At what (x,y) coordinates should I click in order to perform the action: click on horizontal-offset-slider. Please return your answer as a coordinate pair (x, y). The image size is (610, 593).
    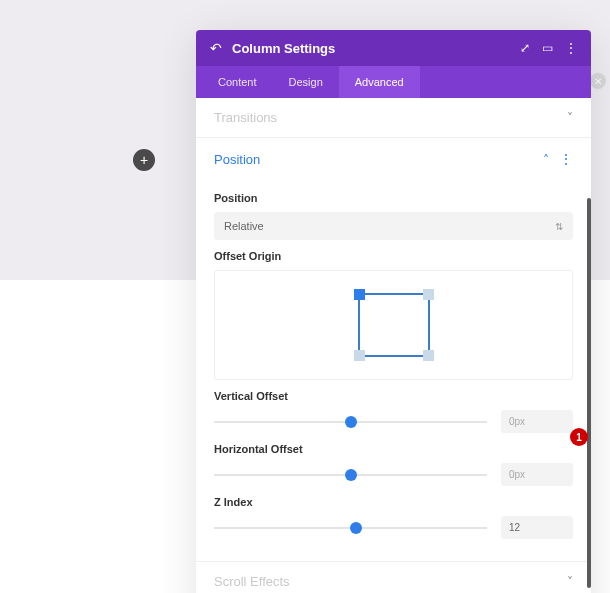
    Looking at the image, I should click on (350, 475).